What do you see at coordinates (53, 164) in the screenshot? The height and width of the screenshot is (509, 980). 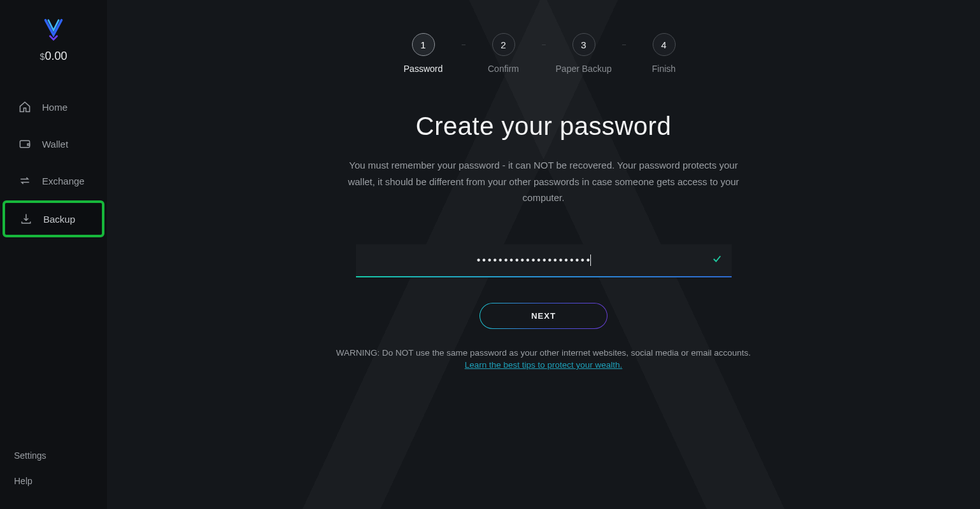 I see `sidebar-nav: Home Wallet Exchange Backup` at bounding box center [53, 164].